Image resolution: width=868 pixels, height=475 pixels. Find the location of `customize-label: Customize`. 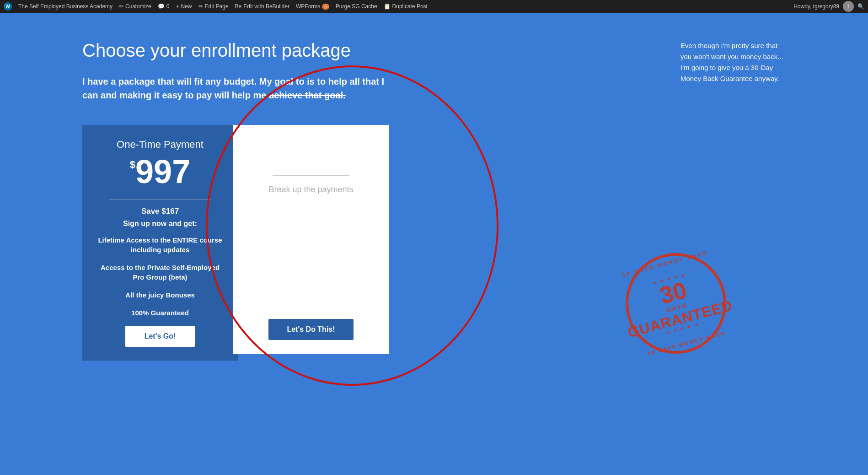

customize-label: Customize is located at coordinates (138, 6).